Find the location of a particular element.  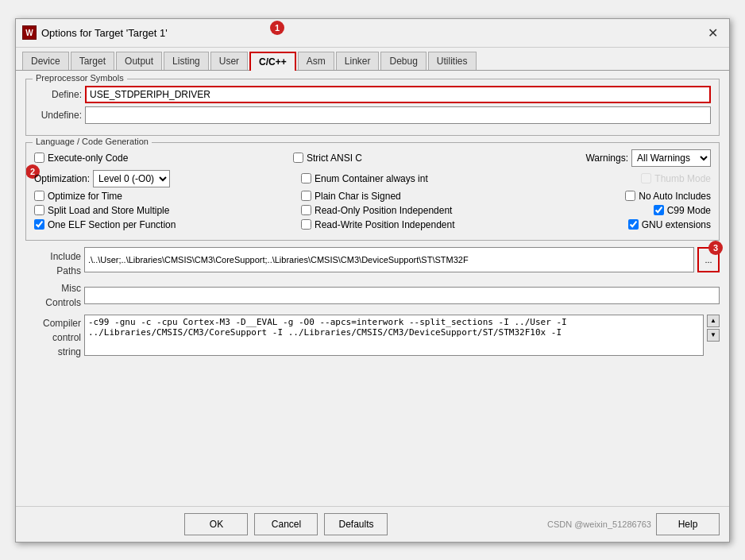

gnu-extensions-label: GNU extensions is located at coordinates (677, 225).